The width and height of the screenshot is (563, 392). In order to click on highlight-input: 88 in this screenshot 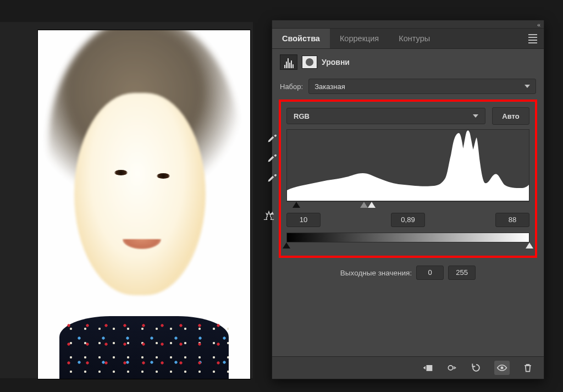, I will do `click(512, 220)`.